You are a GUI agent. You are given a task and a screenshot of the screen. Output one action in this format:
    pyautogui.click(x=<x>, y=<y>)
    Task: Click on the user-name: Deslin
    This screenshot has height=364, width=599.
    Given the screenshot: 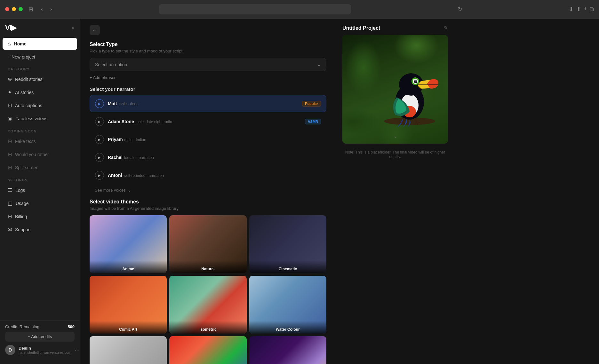 What is the action you would take?
    pyautogui.click(x=45, y=348)
    